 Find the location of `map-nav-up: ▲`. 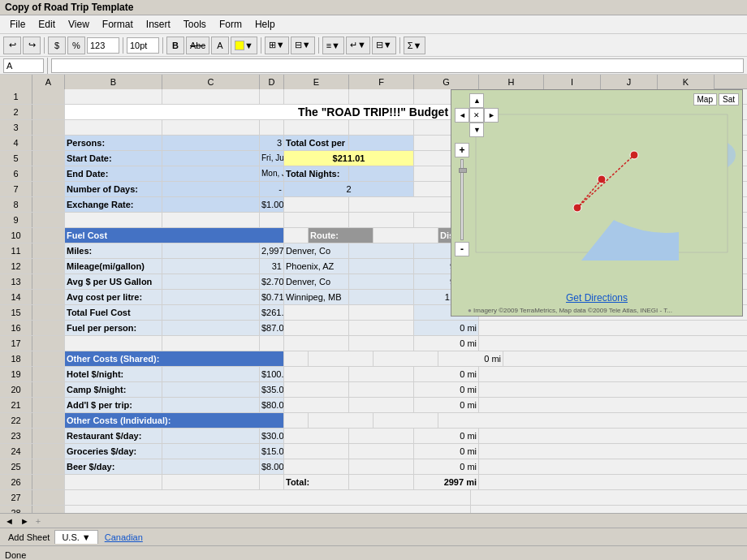

map-nav-up: ▲ is located at coordinates (477, 101).